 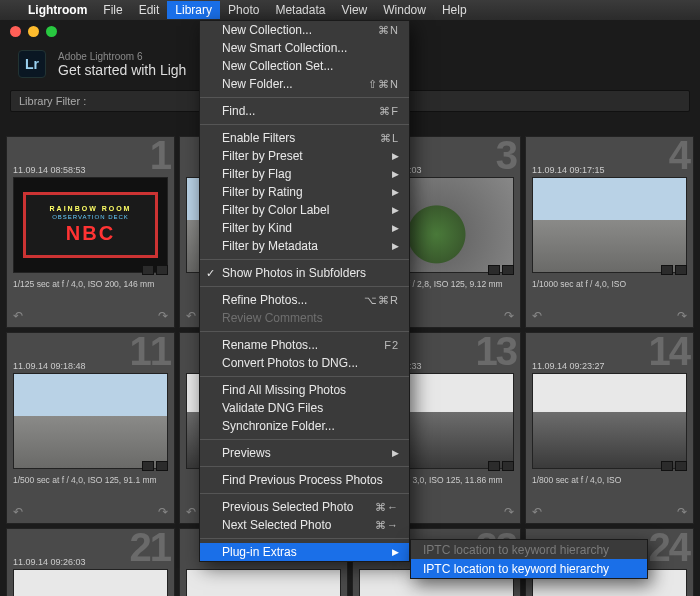 What do you see at coordinates (304, 156) in the screenshot?
I see `menu-item: Filter by Preset▶` at bounding box center [304, 156].